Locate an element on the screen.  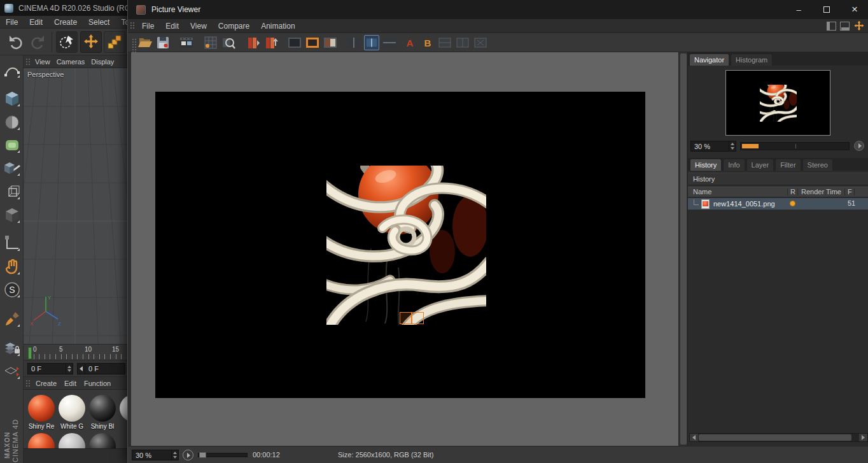
frame-end-field: 0 F is located at coordinates (101, 369).